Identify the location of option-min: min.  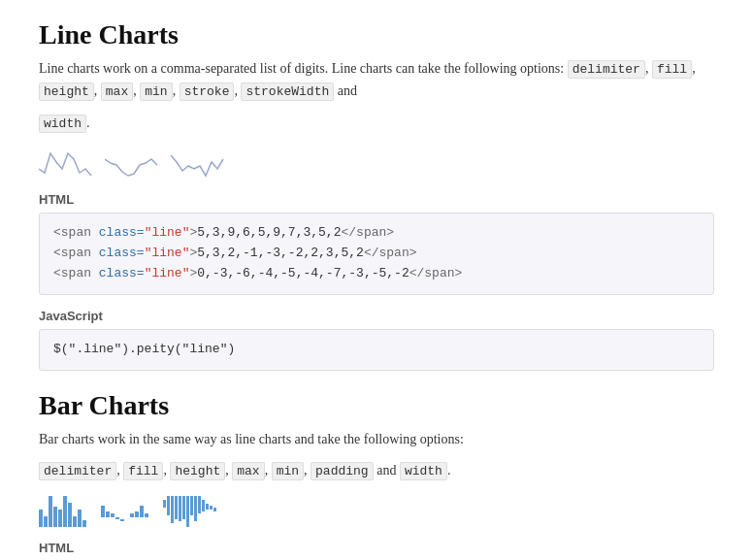
(155, 91).